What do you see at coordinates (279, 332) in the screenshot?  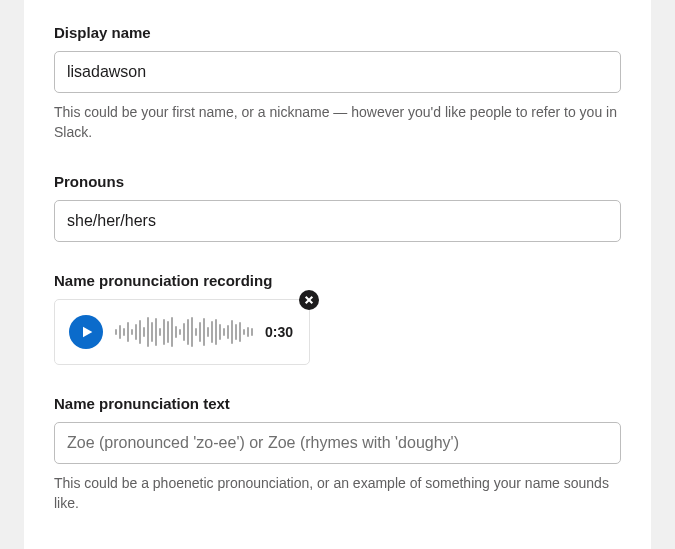 I see `recording-duration: 0:30` at bounding box center [279, 332].